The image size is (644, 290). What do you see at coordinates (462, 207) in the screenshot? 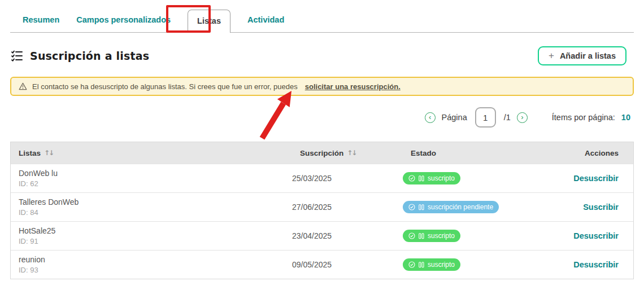
I see `status-cell: suscripción pendiente` at bounding box center [462, 207].